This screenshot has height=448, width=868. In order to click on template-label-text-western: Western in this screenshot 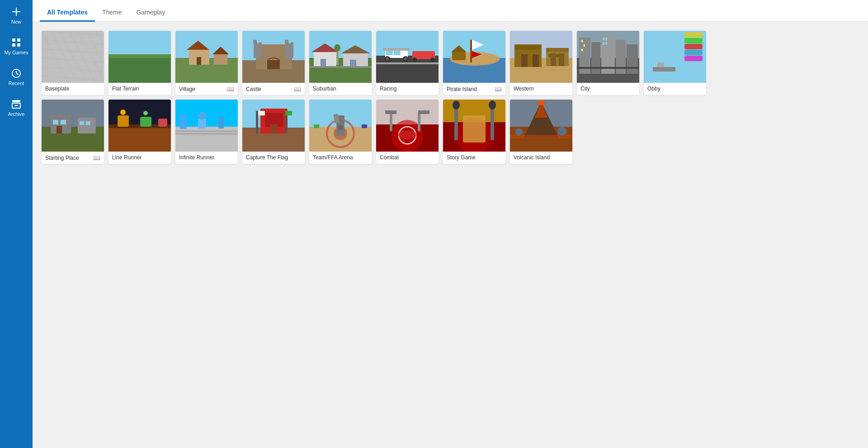, I will do `click(524, 89)`.